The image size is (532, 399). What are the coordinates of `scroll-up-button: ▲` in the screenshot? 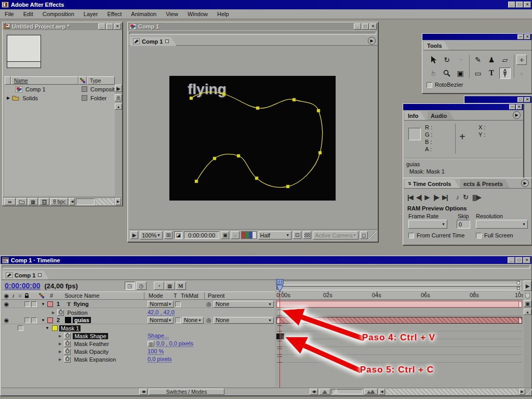 It's located at (118, 107).